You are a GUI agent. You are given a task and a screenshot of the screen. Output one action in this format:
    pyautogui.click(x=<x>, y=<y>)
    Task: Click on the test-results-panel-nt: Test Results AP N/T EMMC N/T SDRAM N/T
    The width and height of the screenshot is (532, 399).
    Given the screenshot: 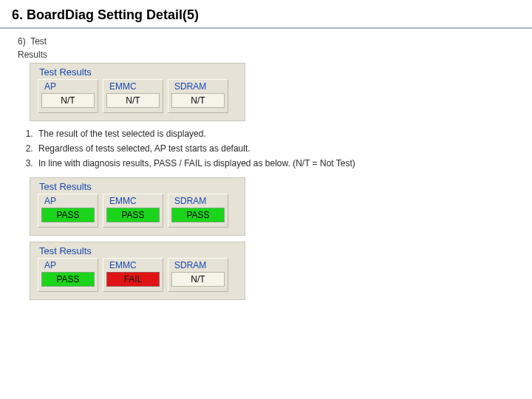 What is the action you would take?
    pyautogui.click(x=137, y=92)
    